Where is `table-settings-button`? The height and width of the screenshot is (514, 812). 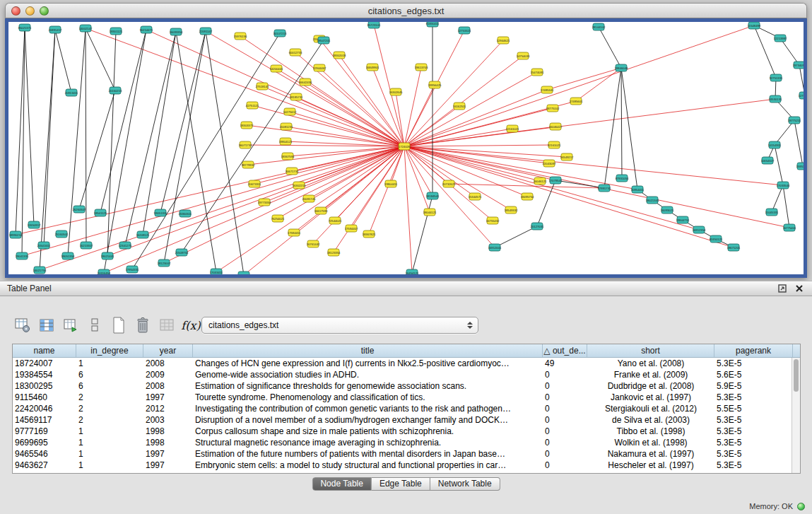 table-settings-button is located at coordinates (23, 325).